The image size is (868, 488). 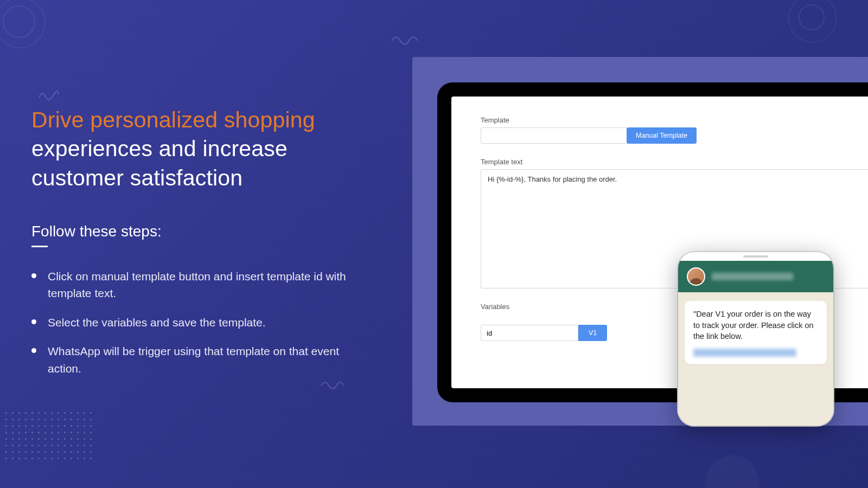 I want to click on headline-rest: experiences and increase customer satisf…, so click(x=159, y=163).